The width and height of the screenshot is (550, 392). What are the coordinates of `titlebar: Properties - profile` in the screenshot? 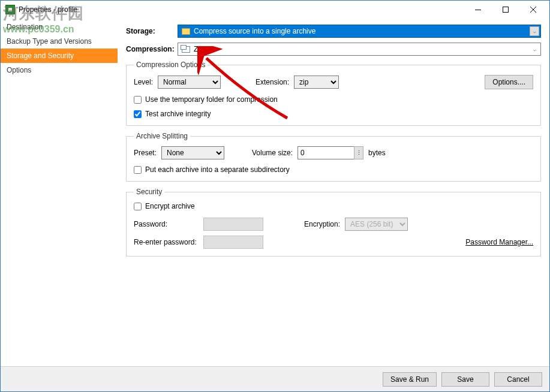 It's located at (275, 10).